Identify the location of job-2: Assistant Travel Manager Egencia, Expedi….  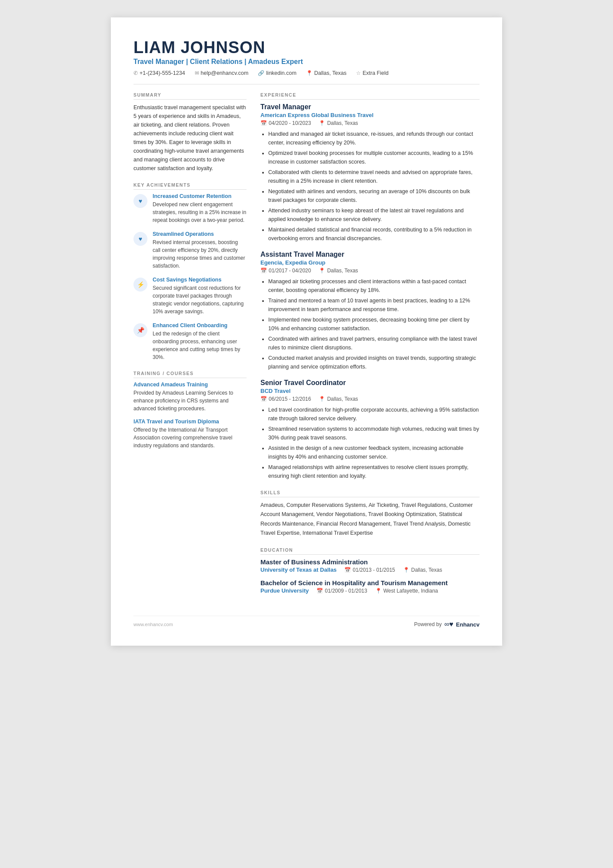
(370, 311).